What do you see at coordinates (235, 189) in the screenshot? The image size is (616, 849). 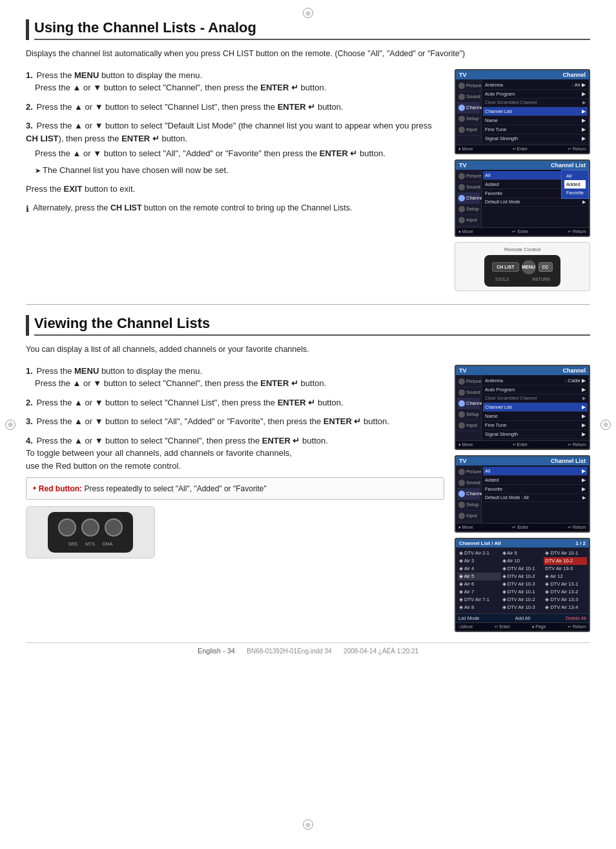 I see `step3-exit: Press the EXIT button to exit.` at bounding box center [235, 189].